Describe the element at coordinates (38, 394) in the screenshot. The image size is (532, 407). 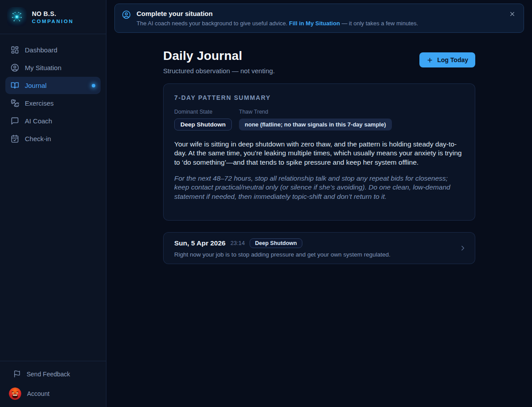
I see `account-label: Account` at that location.